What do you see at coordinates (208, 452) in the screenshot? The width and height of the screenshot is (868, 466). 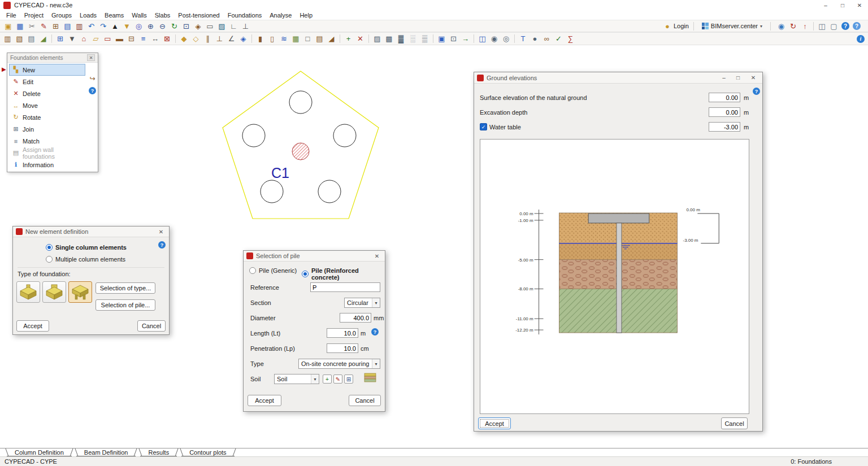 I see `tab-contour-plots: Contour plots` at bounding box center [208, 452].